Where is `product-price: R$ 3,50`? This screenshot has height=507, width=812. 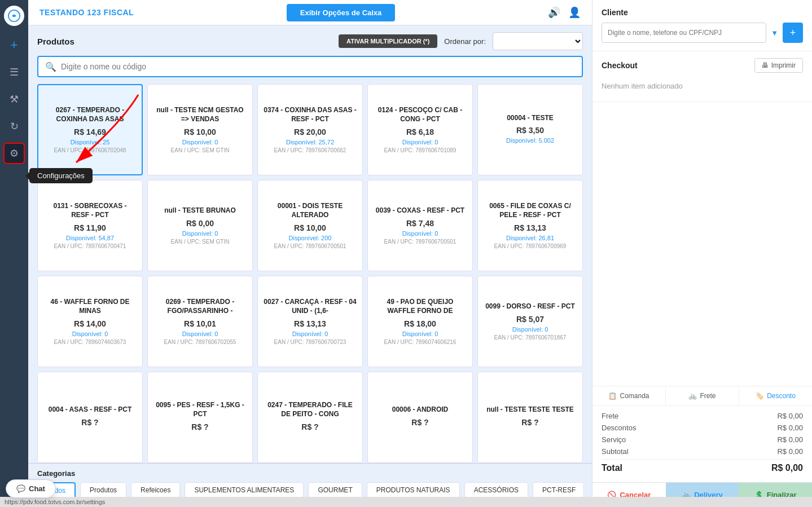 product-price: R$ 3,50 is located at coordinates (530, 130).